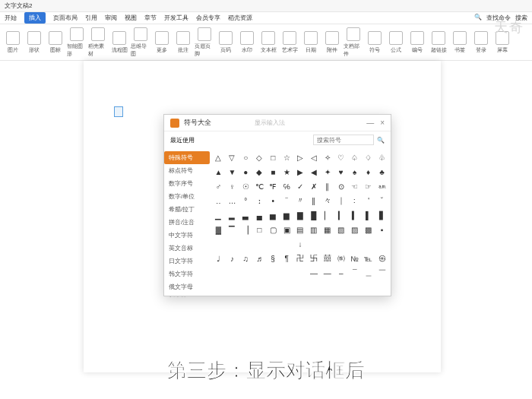 The image size is (532, 399). I want to click on symbol-cell: ✓, so click(301, 186).